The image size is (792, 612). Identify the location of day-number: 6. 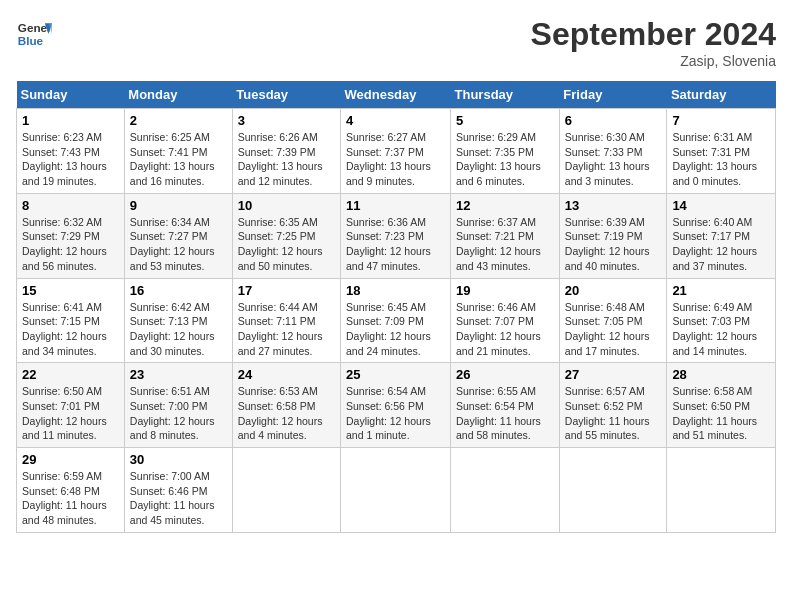
(614, 120).